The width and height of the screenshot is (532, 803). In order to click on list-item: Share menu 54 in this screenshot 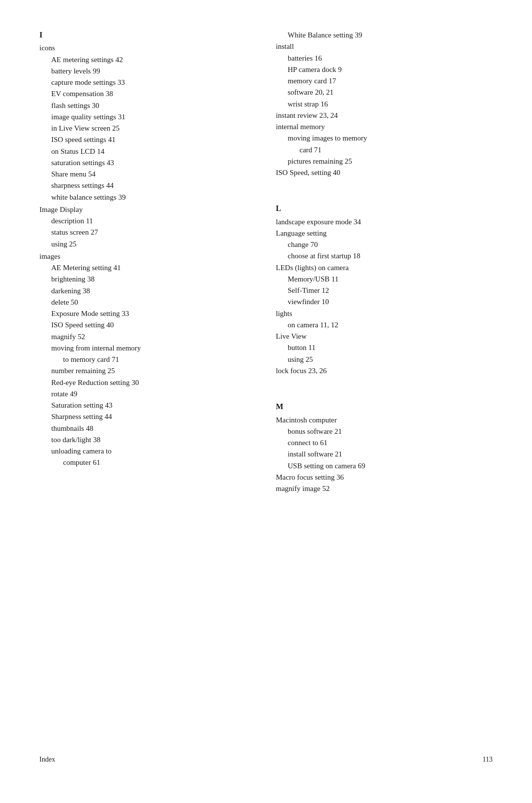, I will do `click(143, 175)`.